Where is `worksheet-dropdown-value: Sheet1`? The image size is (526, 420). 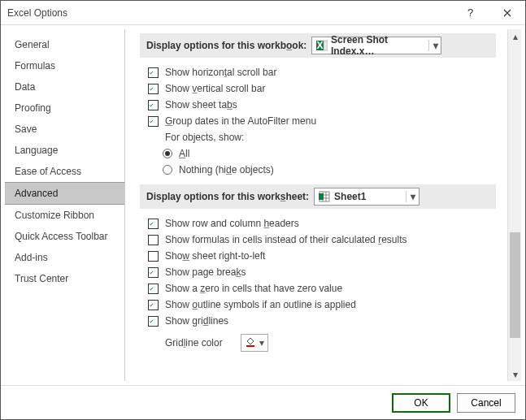
worksheet-dropdown-value: Sheet1 is located at coordinates (368, 197).